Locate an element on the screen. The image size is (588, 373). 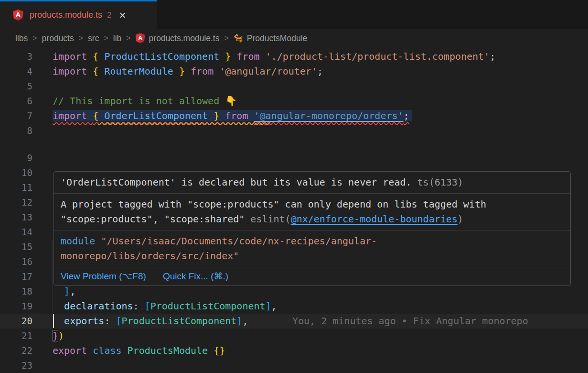
code-line-9: 9 is located at coordinates (294, 158).